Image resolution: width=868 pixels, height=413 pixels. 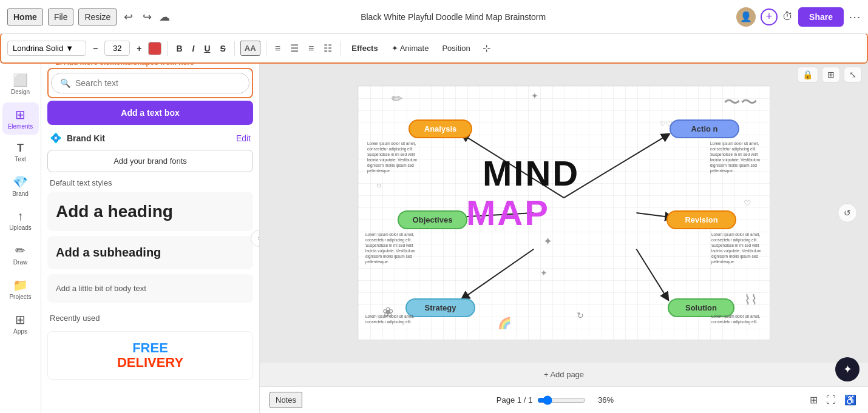 I want to click on sidebar-item-elements: ⊞ Elements, so click(x=21, y=119).